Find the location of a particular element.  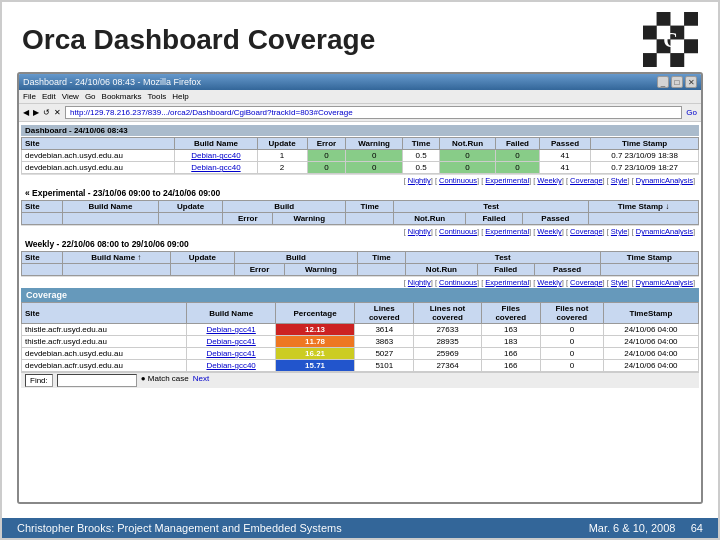

cov-build-4: Debian-gcc40 is located at coordinates (232, 366).